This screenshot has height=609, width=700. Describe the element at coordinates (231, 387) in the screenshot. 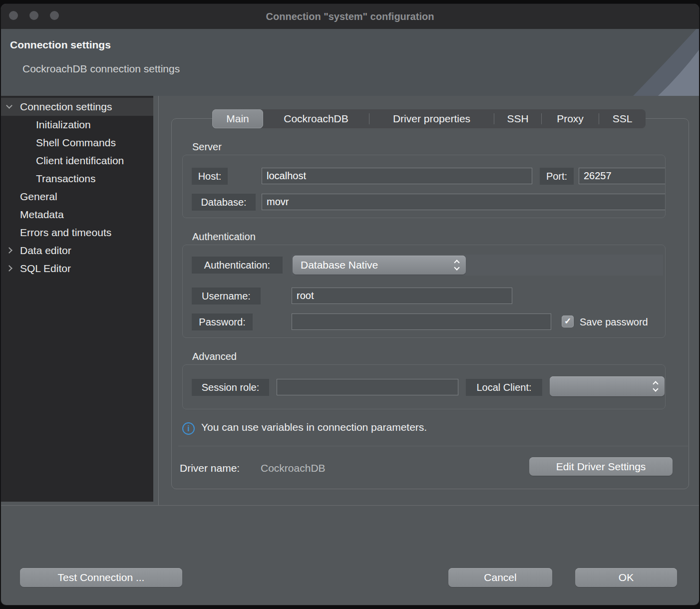

I see `session-role-label: Session role:` at that location.